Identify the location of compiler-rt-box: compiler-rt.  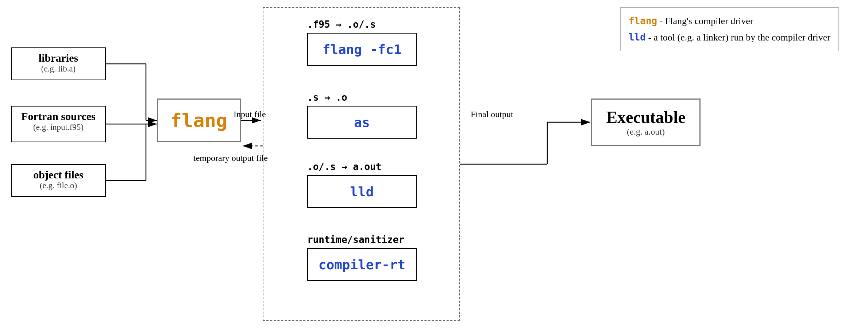
(362, 265).